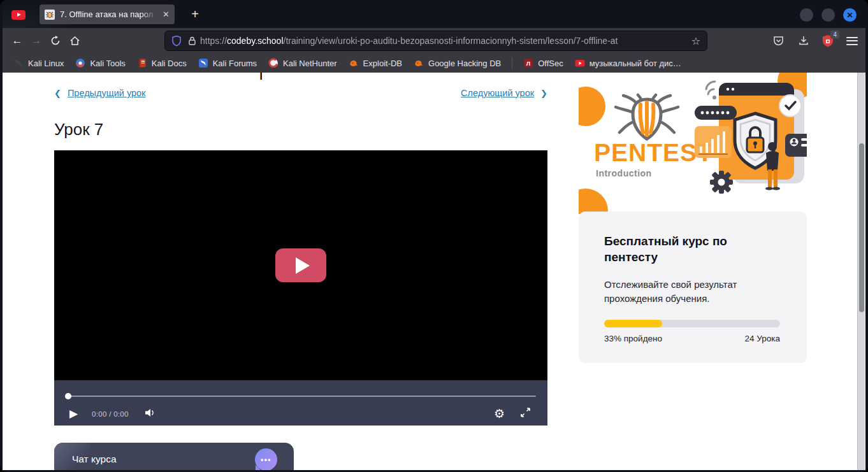 The height and width of the screenshot is (472, 868). I want to click on bookmark-label: OffSec, so click(551, 64).